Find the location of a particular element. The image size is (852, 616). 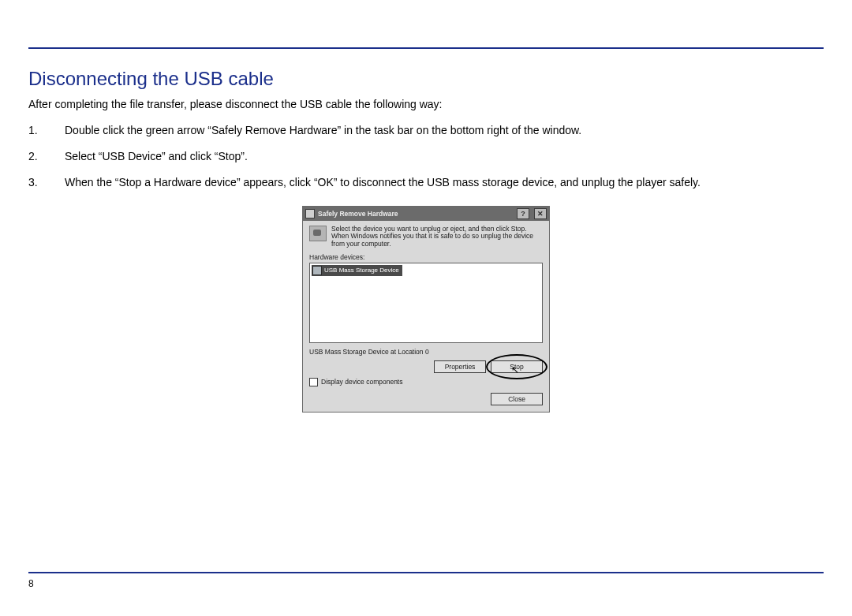

device-item-label: USB Mass Storage Device is located at coordinates (361, 270).